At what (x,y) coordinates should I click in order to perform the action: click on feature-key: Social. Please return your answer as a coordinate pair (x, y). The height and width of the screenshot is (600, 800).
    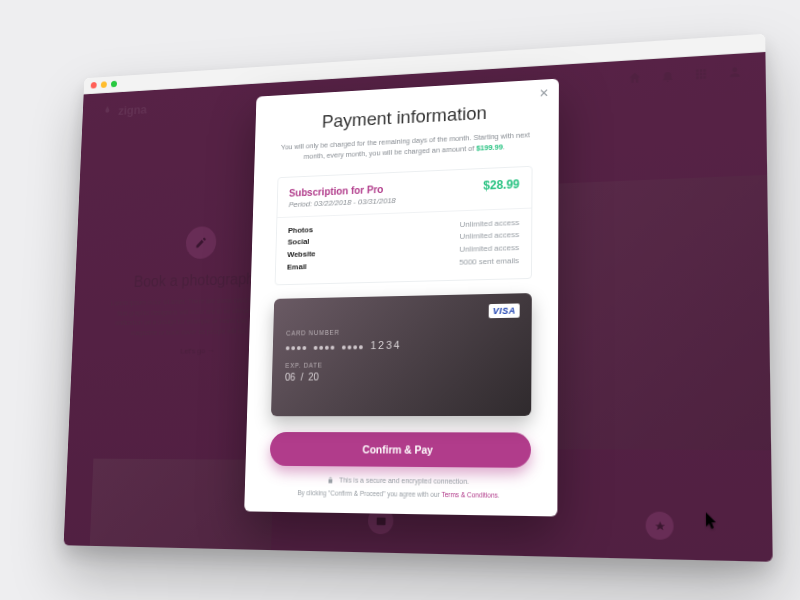
    Looking at the image, I should click on (298, 242).